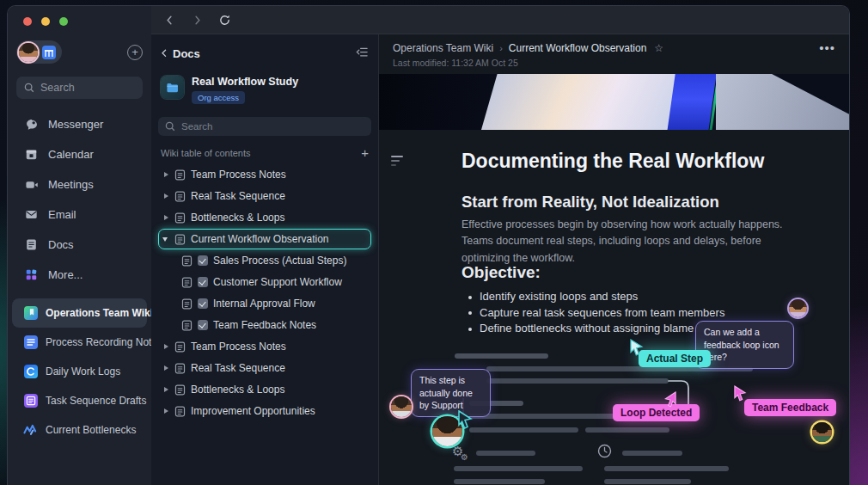  What do you see at coordinates (827, 48) in the screenshot?
I see `more-menu-icon: •••` at bounding box center [827, 48].